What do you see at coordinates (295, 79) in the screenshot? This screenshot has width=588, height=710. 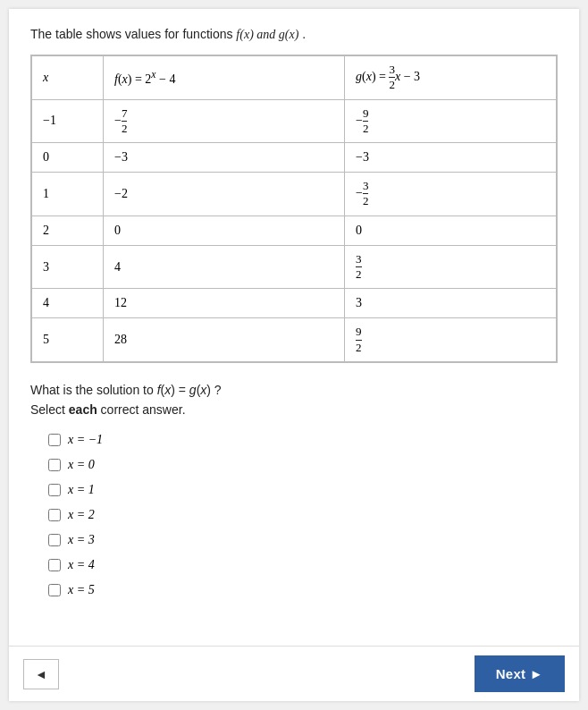 I see `table-header-row: x f(x) = 2x − 4 g(x) = 32x − 3` at bounding box center [295, 79].